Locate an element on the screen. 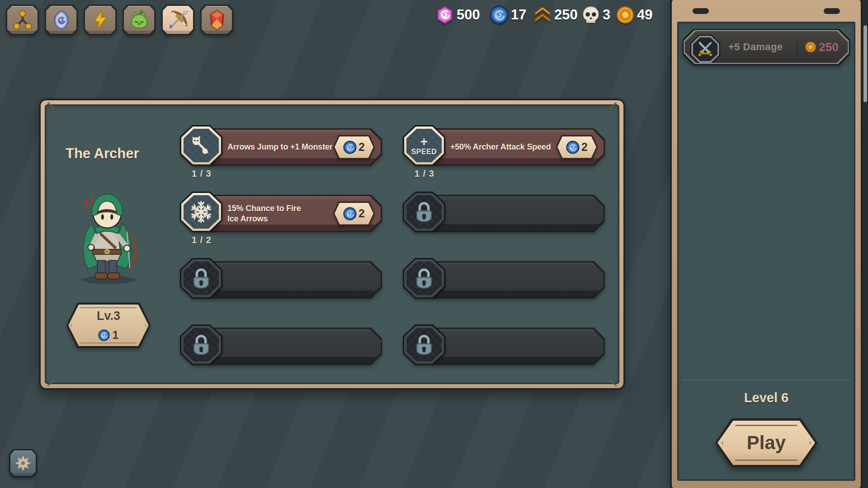 The height and width of the screenshot is (488, 868). shop-item-row: +5 Damage 250 is located at coordinates (766, 47).